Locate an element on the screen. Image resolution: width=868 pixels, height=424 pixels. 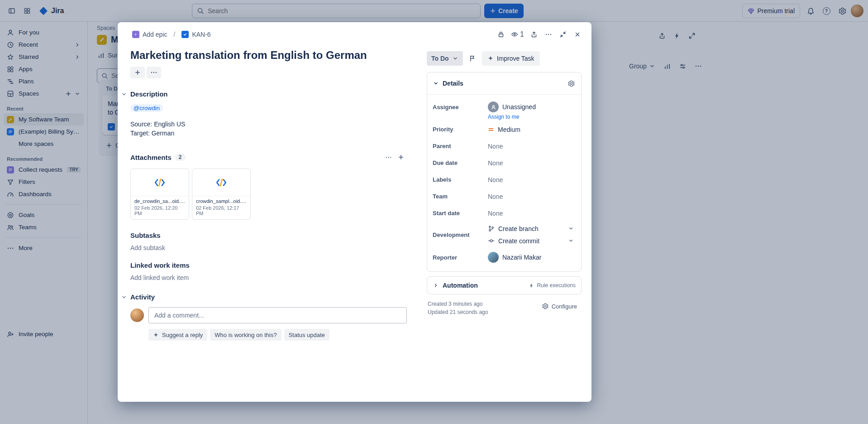
configure-button: Configure is located at coordinates (559, 306).